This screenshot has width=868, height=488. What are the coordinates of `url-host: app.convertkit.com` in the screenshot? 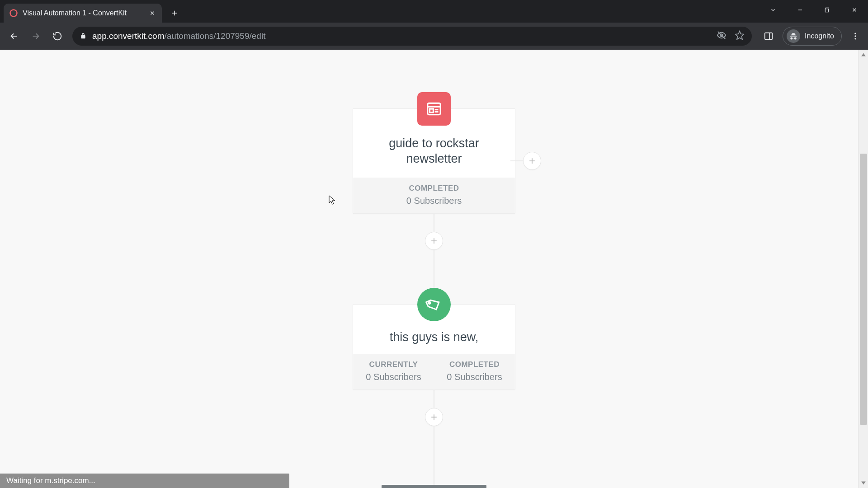 It's located at (128, 36).